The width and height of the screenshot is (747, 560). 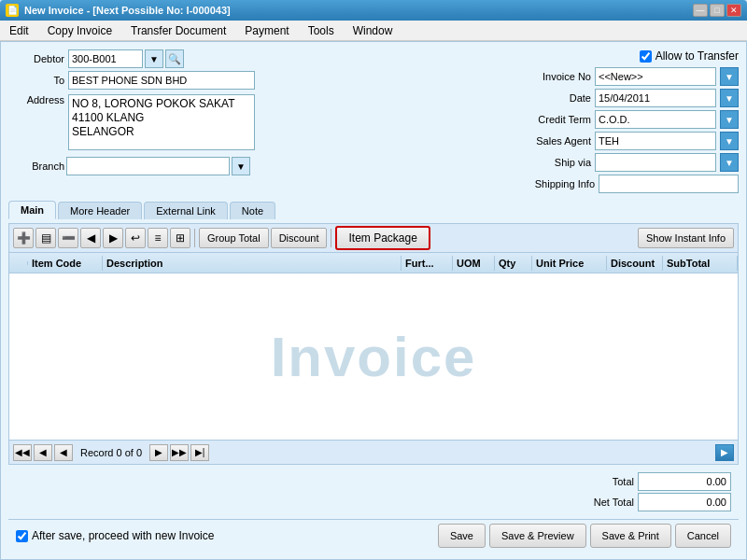 I want to click on allow-transfer-label: Allow to Transfer, so click(x=689, y=56).